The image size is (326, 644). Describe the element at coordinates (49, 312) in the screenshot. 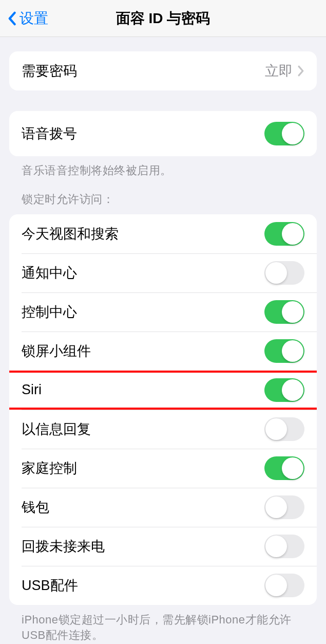

I see `locked-access-label: 控制中心` at that location.